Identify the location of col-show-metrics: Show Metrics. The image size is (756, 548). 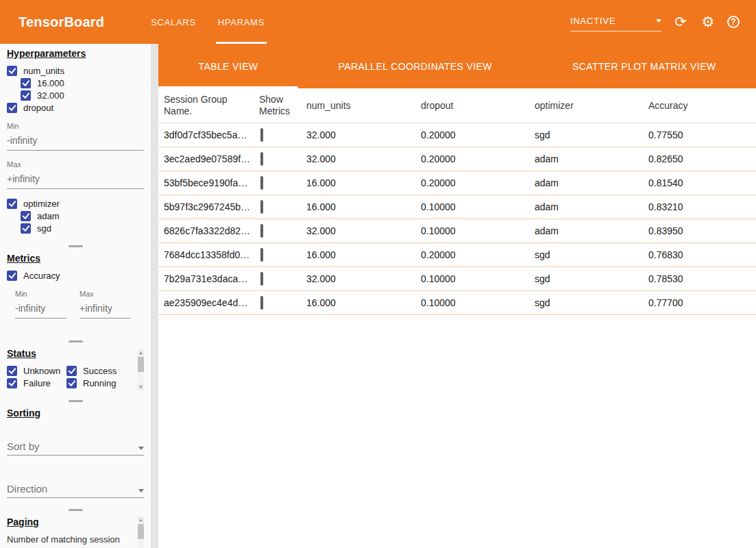
(282, 105).